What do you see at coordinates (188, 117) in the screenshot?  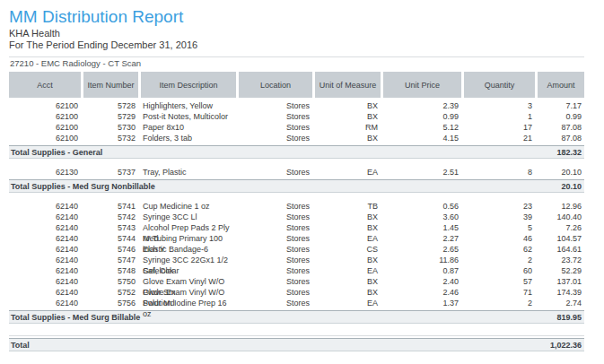 I see `item-description-cell: Post-it Notes, Multicolor` at bounding box center [188, 117].